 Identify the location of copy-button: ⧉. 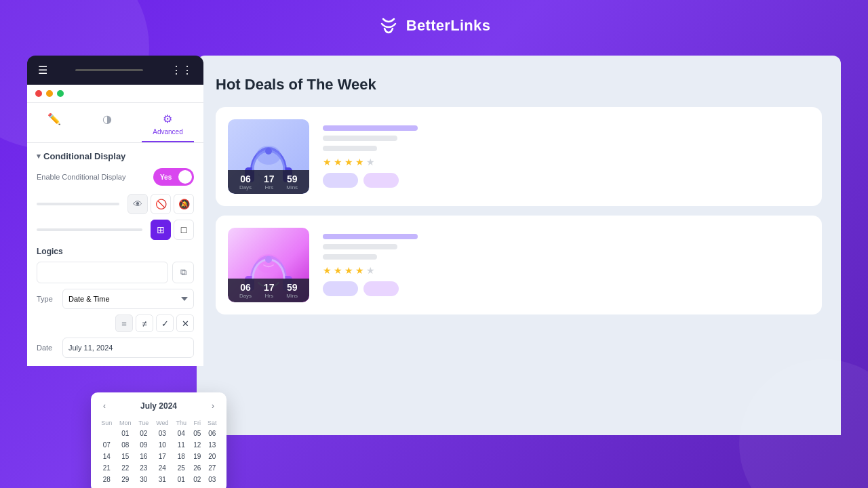
(183, 272).